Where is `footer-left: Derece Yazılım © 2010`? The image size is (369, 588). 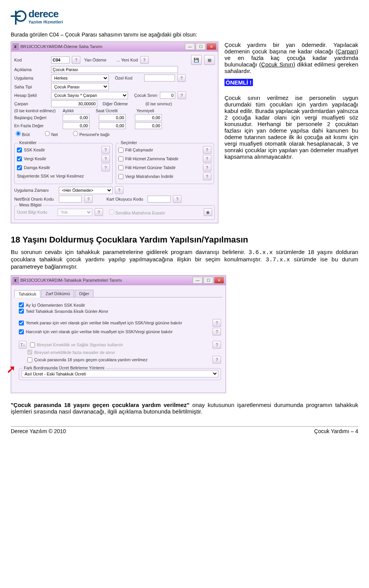 footer-left: Derece Yazılım © 2010 is located at coordinates (38, 431).